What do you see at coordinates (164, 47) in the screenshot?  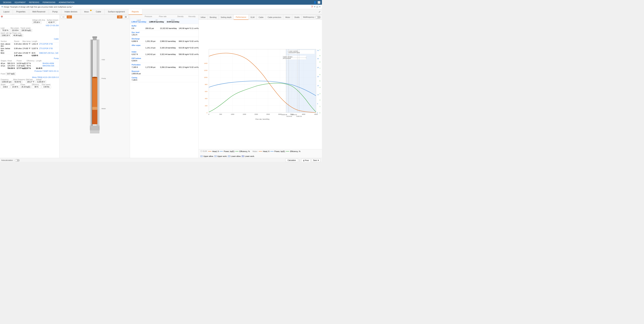 I see `after-separ-entry: After separ. 1,141.14 psi 3,160.18 barre…` at bounding box center [164, 47].